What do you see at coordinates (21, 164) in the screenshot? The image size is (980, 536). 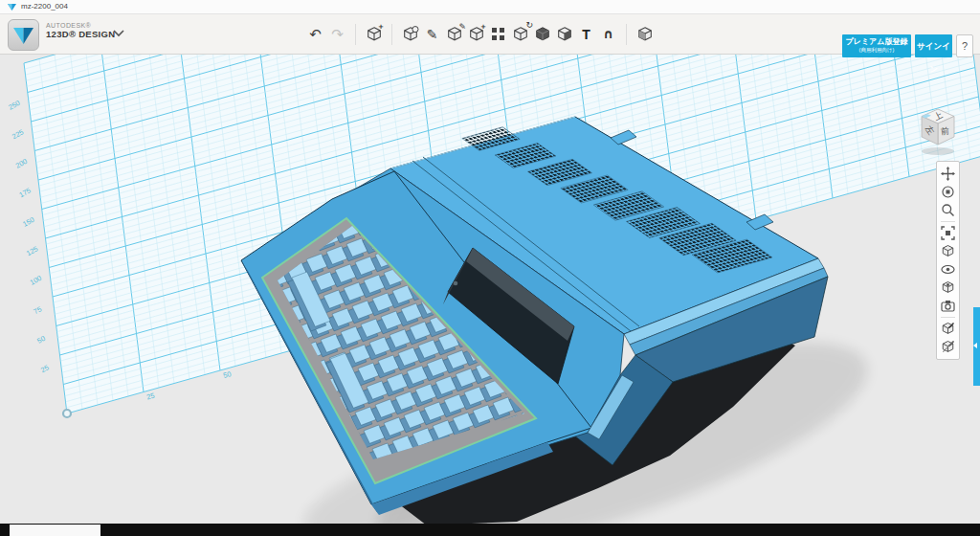 I see `svg-text: 200` at bounding box center [21, 164].